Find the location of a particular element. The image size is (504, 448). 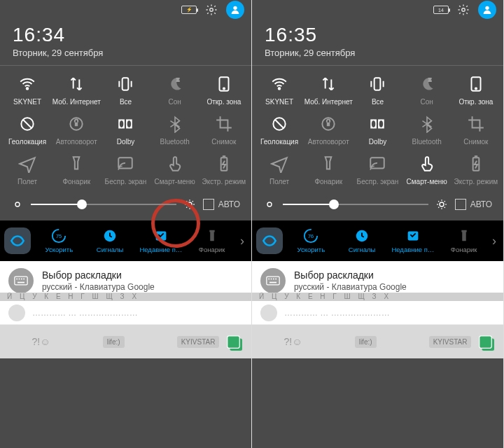

status-bar: 14 is located at coordinates (378, 10).